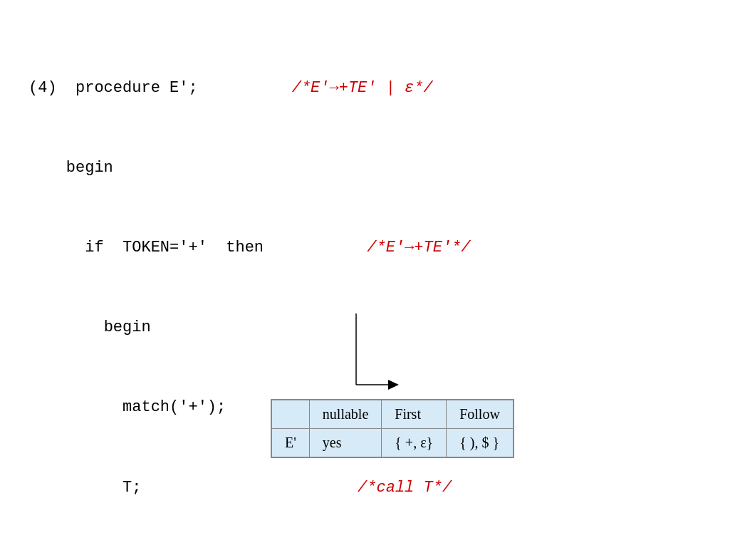  I want to click on arrow-svg, so click(385, 360).